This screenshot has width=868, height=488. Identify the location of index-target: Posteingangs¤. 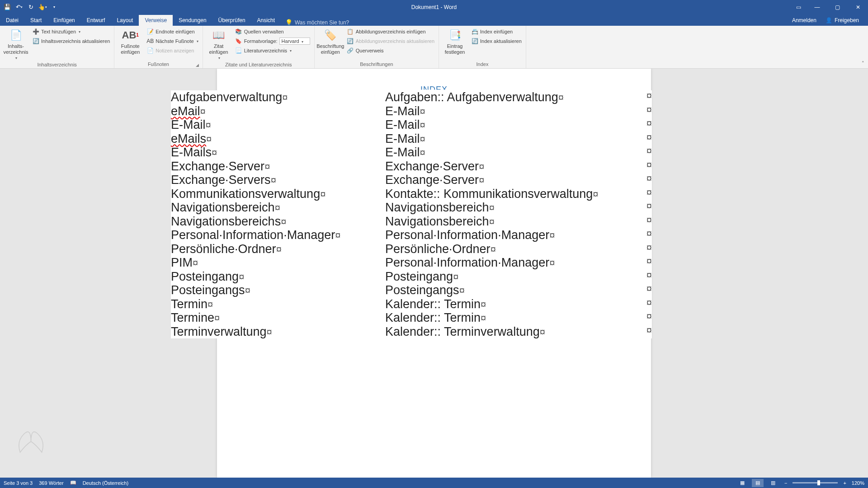
(512, 290).